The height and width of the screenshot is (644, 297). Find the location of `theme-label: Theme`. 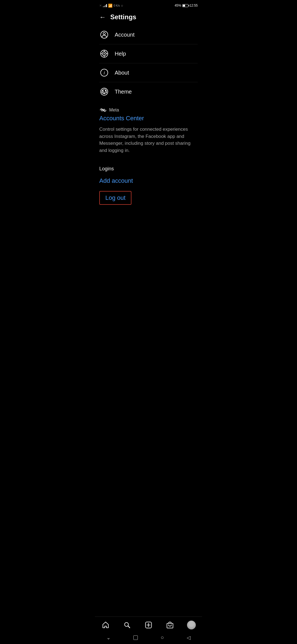

theme-label: Theme is located at coordinates (123, 92).